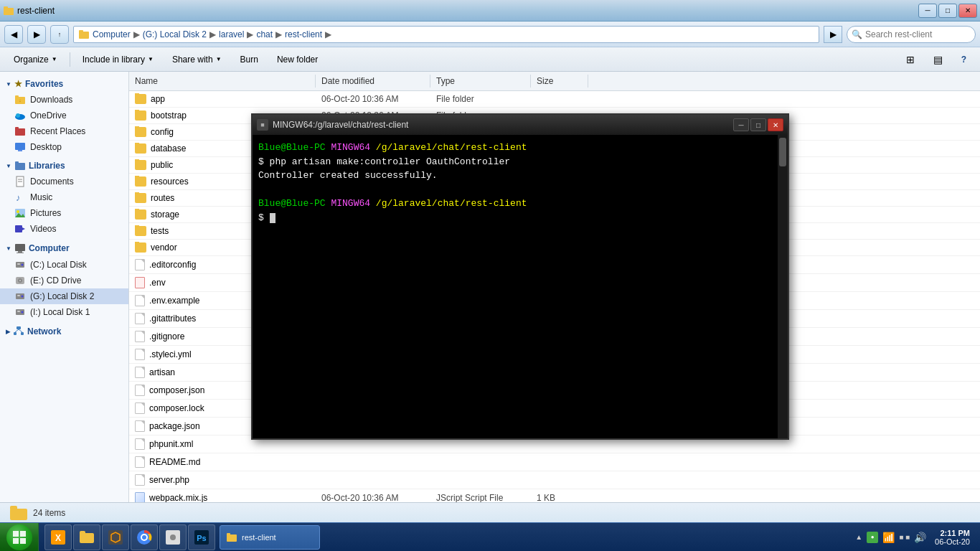  I want to click on g-drive-icon, so click(20, 296).